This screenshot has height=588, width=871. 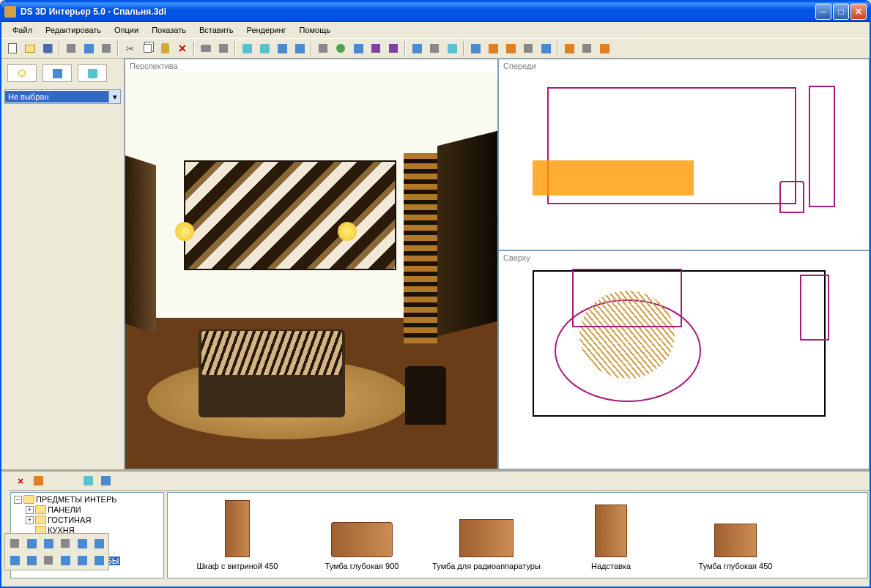 I want to click on toolbar-light3, so click(x=393, y=48).